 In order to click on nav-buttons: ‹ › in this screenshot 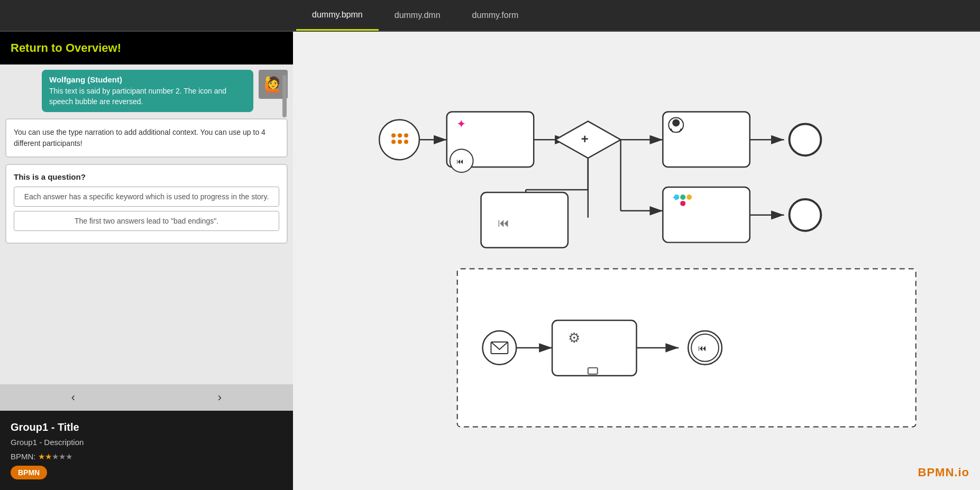, I will do `click(146, 397)`.